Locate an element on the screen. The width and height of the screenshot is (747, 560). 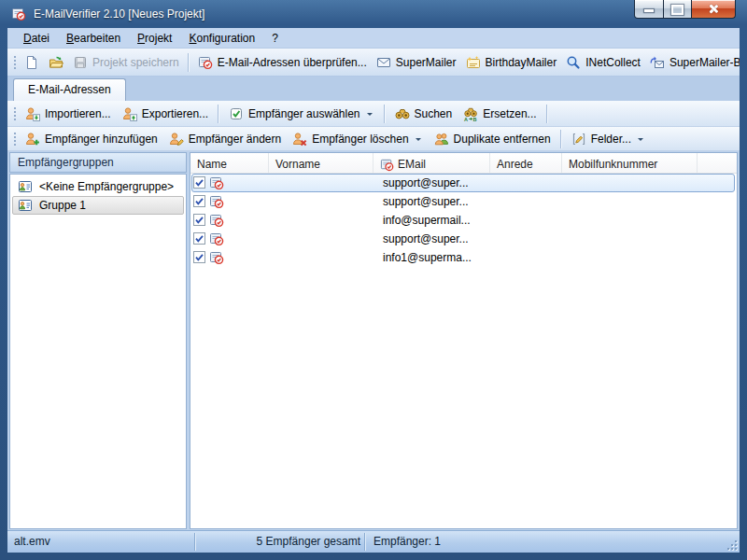
column-header-anrede: Anrede is located at coordinates (527, 162).